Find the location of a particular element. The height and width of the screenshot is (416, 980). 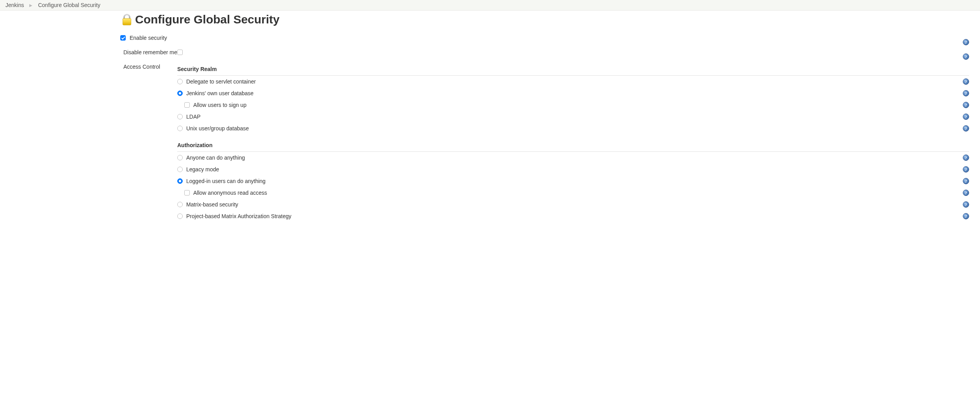

page-title: Configure Global Security is located at coordinates (207, 20).